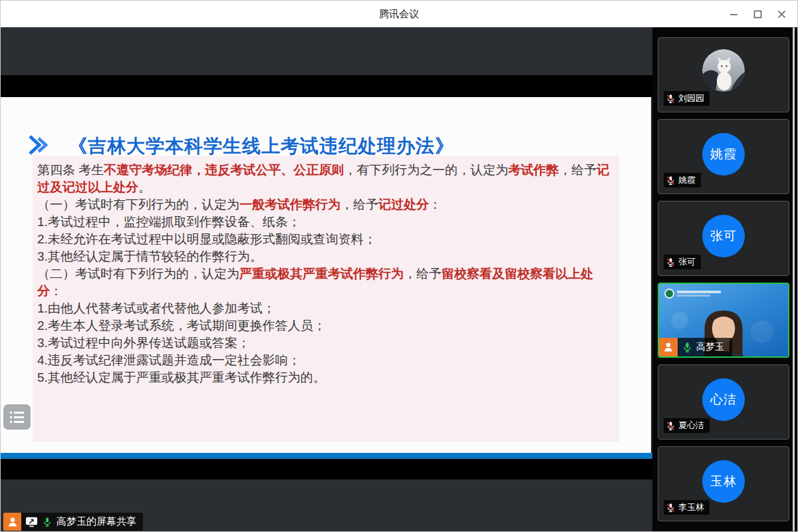  I want to click on active-name-bar: 高梦玉, so click(696, 347).